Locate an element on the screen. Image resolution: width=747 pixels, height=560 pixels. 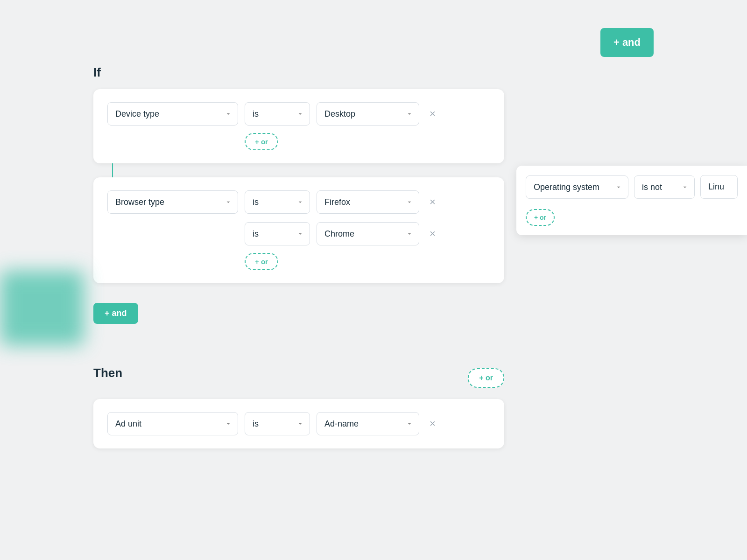
browser-type-remove1-button: × is located at coordinates (432, 202).